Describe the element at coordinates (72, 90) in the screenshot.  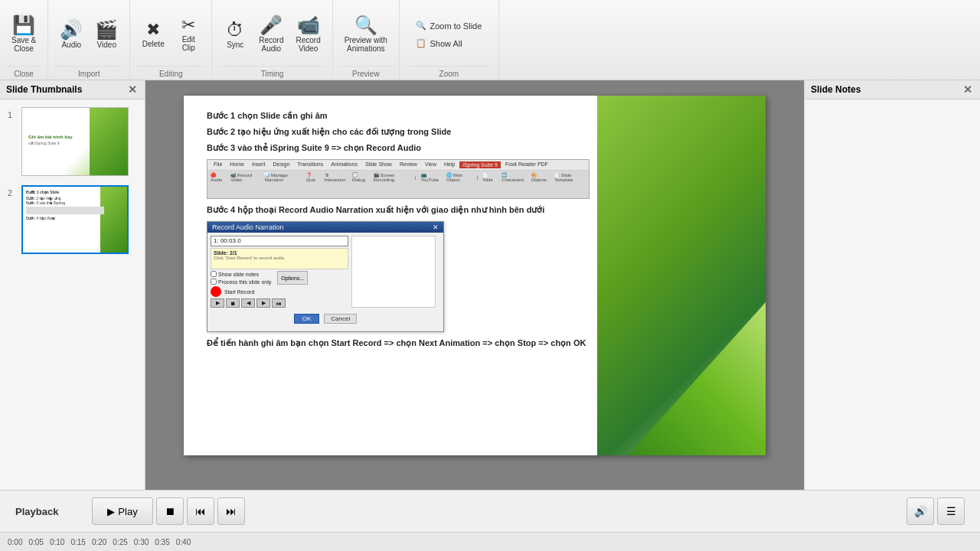
I see `thumbnails-panel-header: Slide Thumbnails ✕` at that location.